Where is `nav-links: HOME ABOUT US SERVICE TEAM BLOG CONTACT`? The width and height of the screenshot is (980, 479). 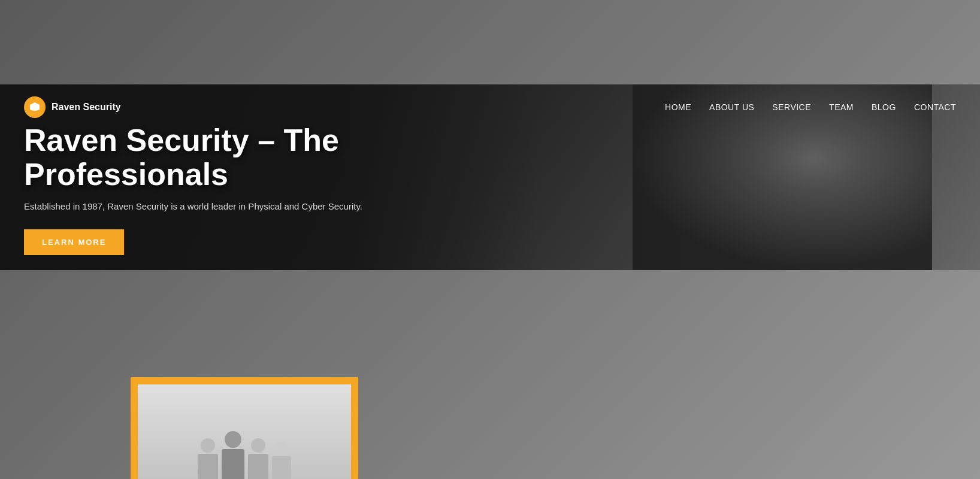
nav-links: HOME ABOUT US SERVICE TEAM BLOG CONTACT is located at coordinates (810, 107).